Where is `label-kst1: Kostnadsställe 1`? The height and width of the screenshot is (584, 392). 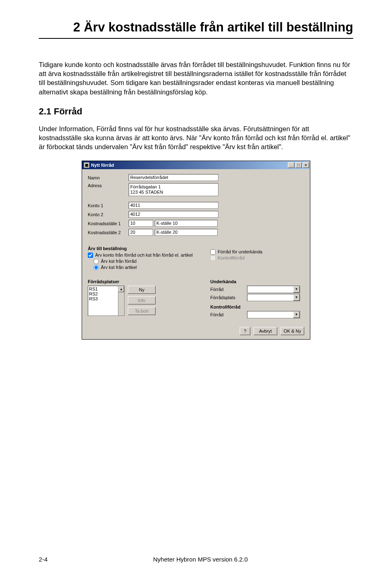 label-kst1: Kostnadsställe 1 is located at coordinates (108, 224).